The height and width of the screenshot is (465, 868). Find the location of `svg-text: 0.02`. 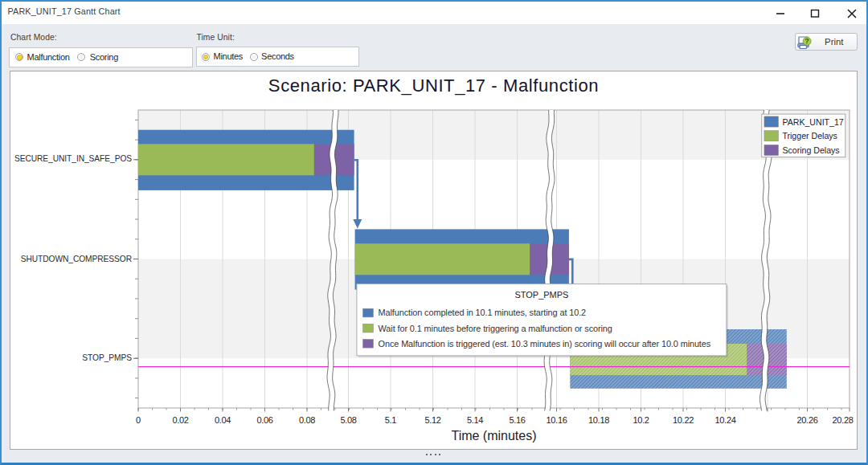

svg-text: 0.02 is located at coordinates (180, 420).